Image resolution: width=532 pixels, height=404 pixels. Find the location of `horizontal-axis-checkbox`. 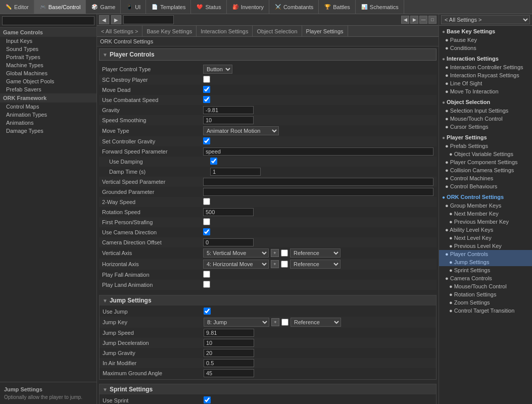

horizontal-axis-checkbox is located at coordinates (284, 264).